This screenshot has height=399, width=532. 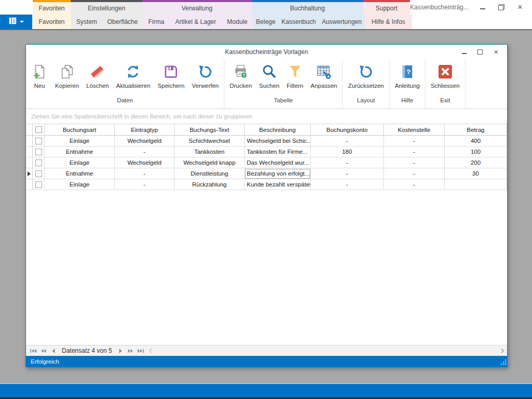 What do you see at coordinates (144, 130) in the screenshot?
I see `column-header-eintragtyp: Eintragtyp` at bounding box center [144, 130].